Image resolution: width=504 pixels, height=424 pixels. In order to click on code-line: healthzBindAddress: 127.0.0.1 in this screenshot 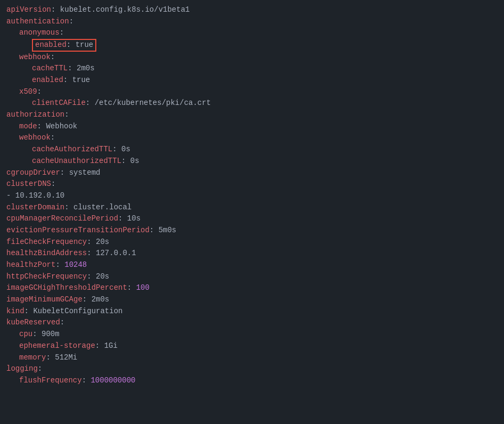, I will do `click(252, 254)`.